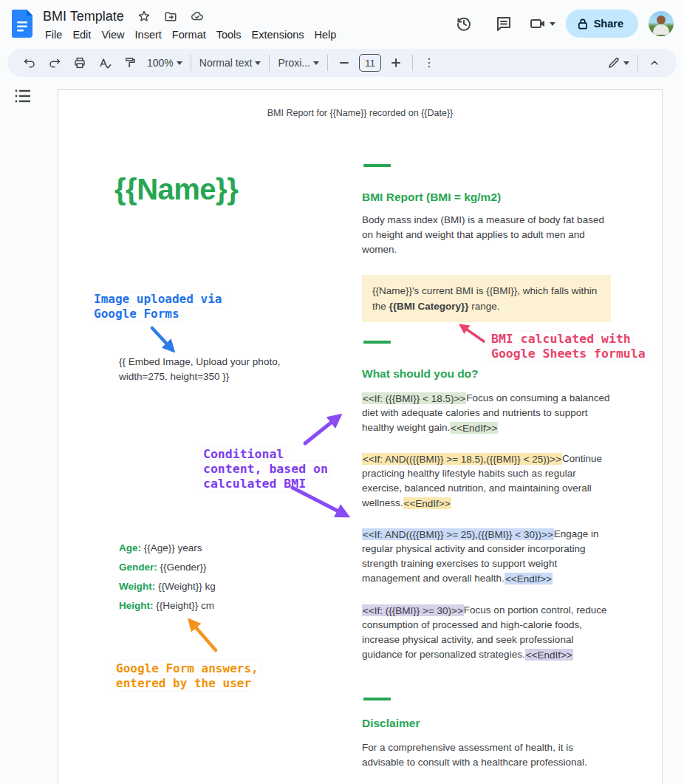 The image size is (684, 784). What do you see at coordinates (188, 675) in the screenshot?
I see `annotation-form-answers: Google Form answers, entered by the user` at bounding box center [188, 675].